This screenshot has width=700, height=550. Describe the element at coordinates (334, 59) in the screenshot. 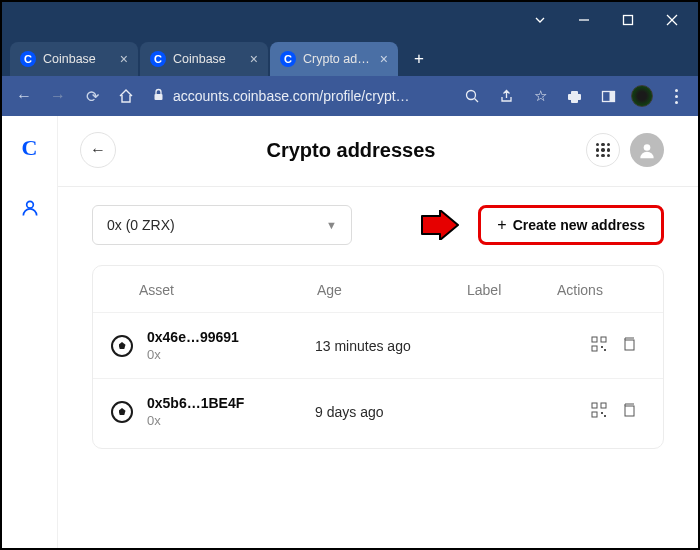

I see `browser-tab-active: C Crypto add… ×` at that location.